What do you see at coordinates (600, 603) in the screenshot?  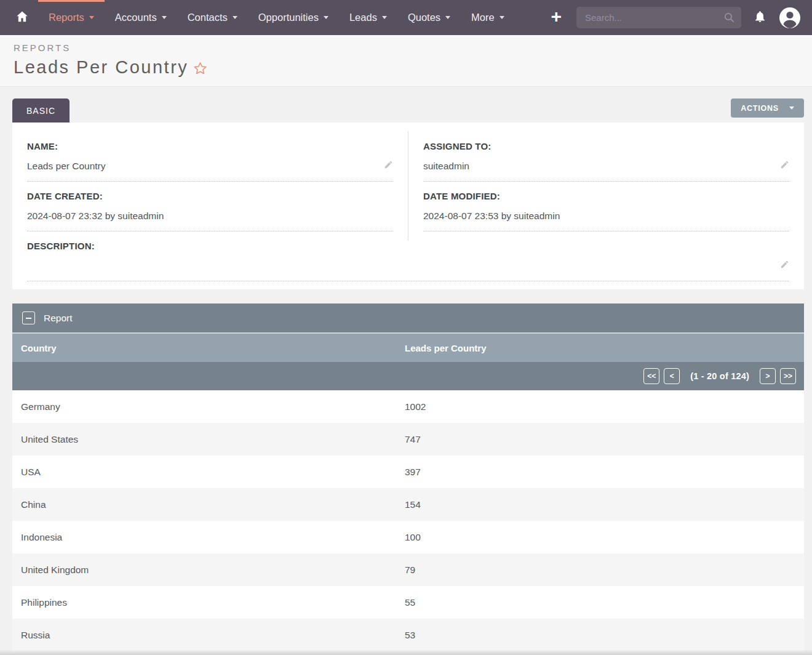 I see `cell-count: 55` at bounding box center [600, 603].